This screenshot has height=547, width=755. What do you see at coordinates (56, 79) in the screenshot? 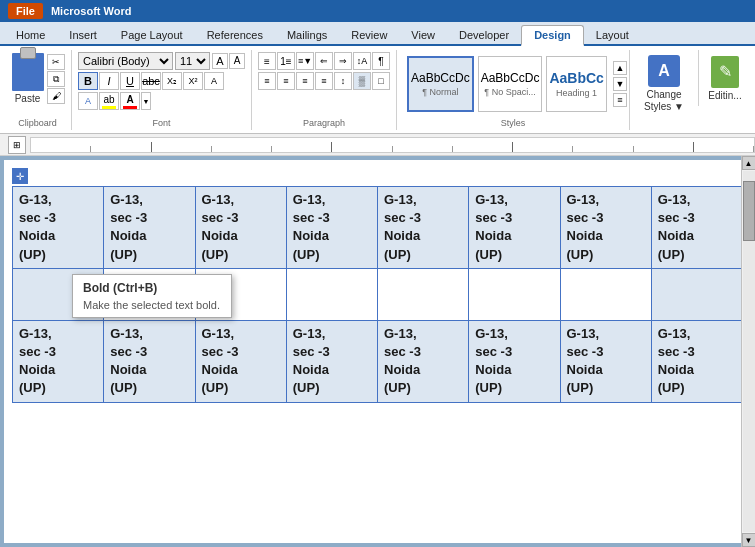
I see `copy-button: ⧉` at bounding box center [56, 79].